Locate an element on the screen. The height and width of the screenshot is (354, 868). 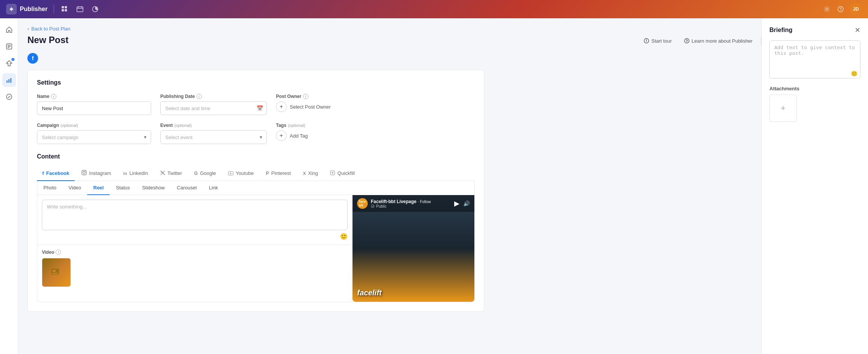
xing-tab-label: Xing is located at coordinates (313, 173).